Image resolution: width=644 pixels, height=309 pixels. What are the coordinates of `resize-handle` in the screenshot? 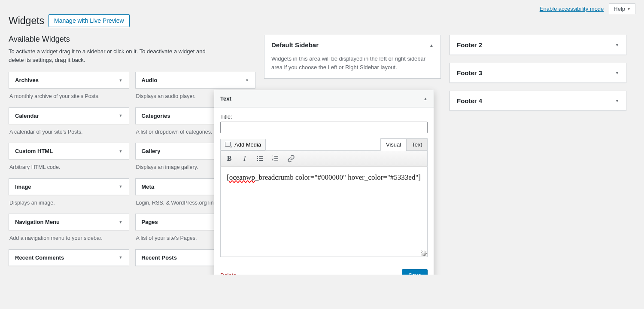 It's located at (424, 253).